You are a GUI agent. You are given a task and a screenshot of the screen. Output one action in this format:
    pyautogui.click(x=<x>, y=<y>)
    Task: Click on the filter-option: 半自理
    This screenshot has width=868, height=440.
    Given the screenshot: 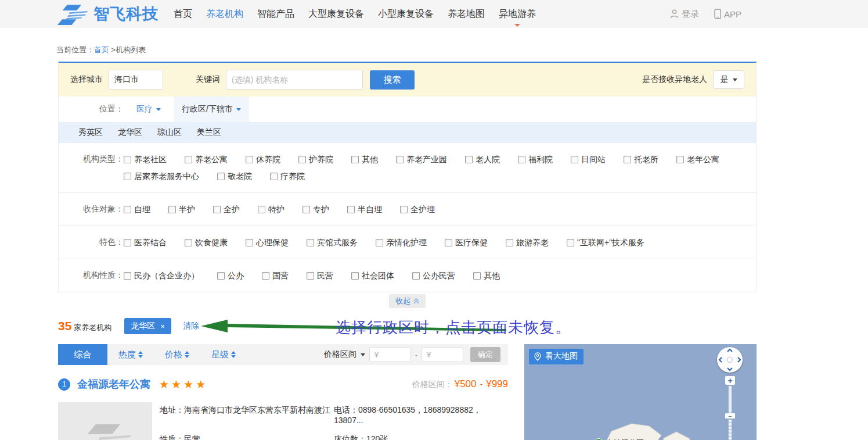 What is the action you would take?
    pyautogui.click(x=365, y=209)
    